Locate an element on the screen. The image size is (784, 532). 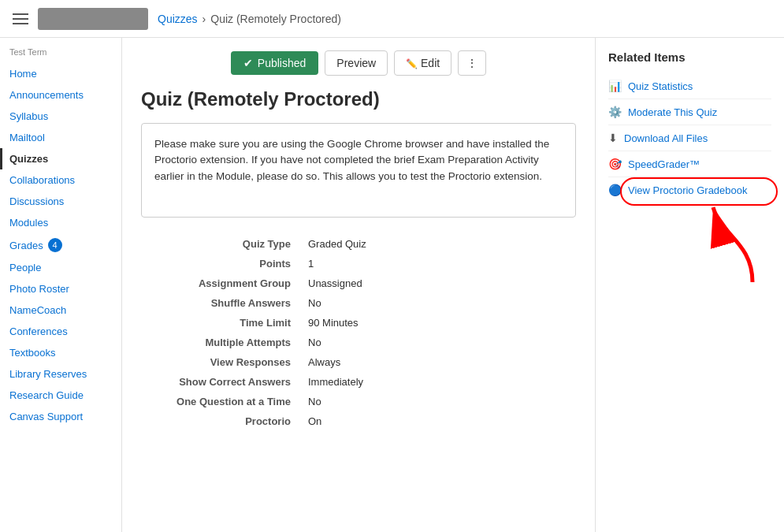
sidebar-item-textbooks: Textbooks is located at coordinates (61, 353).